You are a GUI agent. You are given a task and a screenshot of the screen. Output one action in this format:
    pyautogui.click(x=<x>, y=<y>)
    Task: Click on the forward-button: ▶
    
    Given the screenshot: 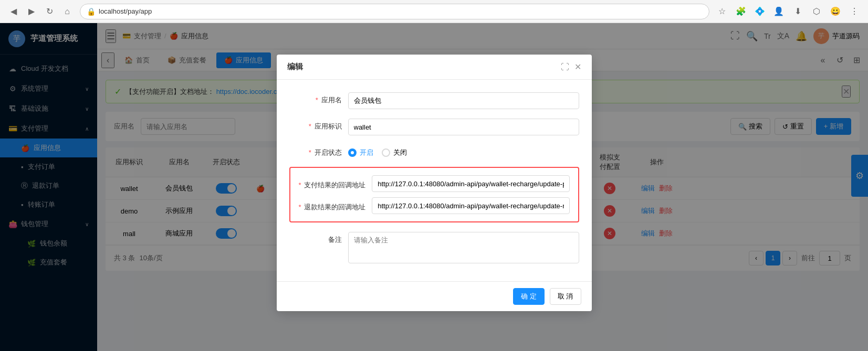 What is the action you would take?
    pyautogui.click(x=32, y=12)
    